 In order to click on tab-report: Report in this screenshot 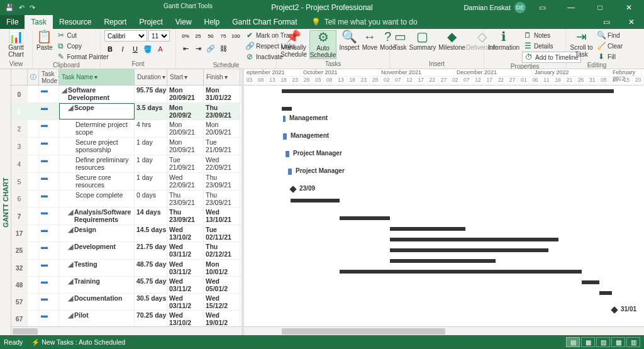, I will do `click(115, 22)`.